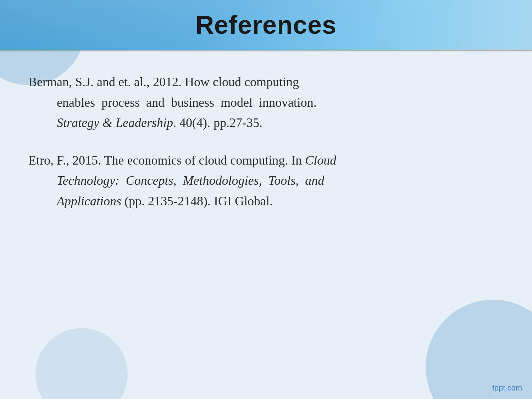 This screenshot has width=532, height=399. Describe the element at coordinates (266, 181) in the screenshot. I see `etro-line-2: Technology: Concepts, Methodologies, Too…` at that location.